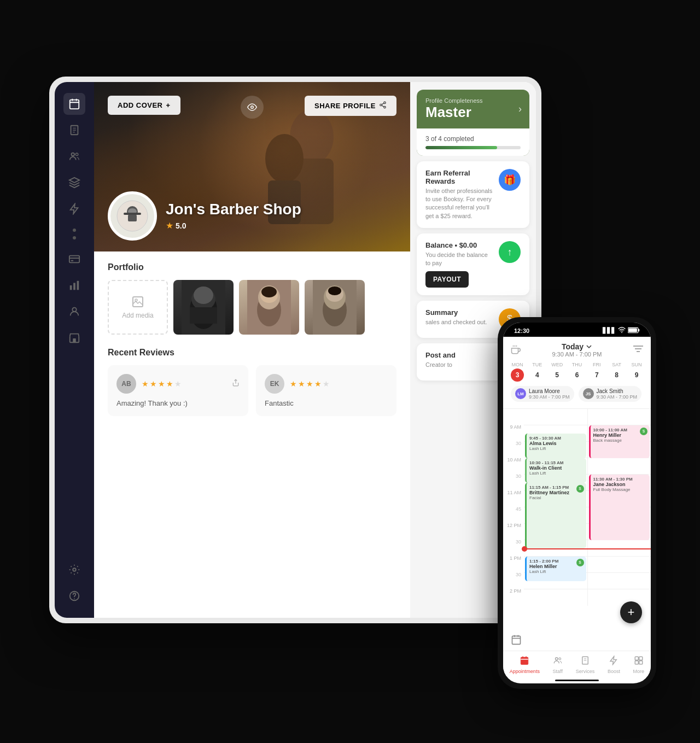 The image size is (700, 743). What do you see at coordinates (473, 142) in the screenshot?
I see `completeness-footer: 3 of 4 completed` at bounding box center [473, 142].